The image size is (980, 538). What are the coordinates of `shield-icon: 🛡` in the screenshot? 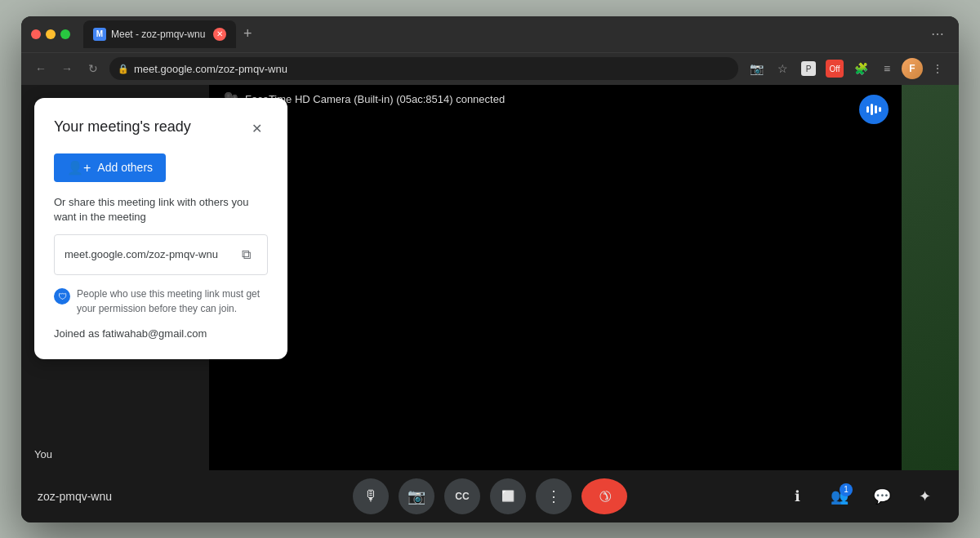 It's located at (62, 296).